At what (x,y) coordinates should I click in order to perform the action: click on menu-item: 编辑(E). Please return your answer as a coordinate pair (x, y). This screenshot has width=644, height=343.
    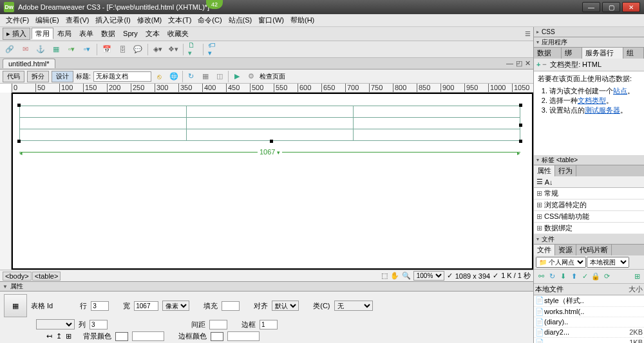
    Looking at the image, I should click on (48, 21).